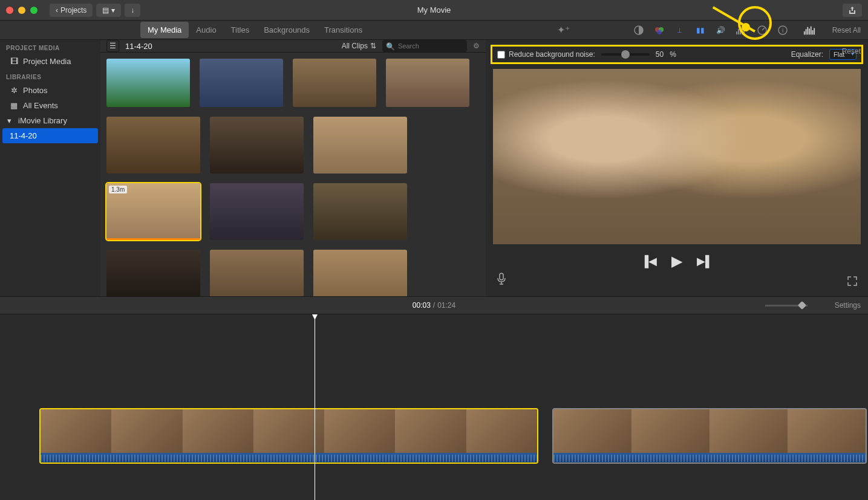 This screenshot has width=868, height=500. Describe the element at coordinates (677, 157) in the screenshot. I see `video-preview` at that location.